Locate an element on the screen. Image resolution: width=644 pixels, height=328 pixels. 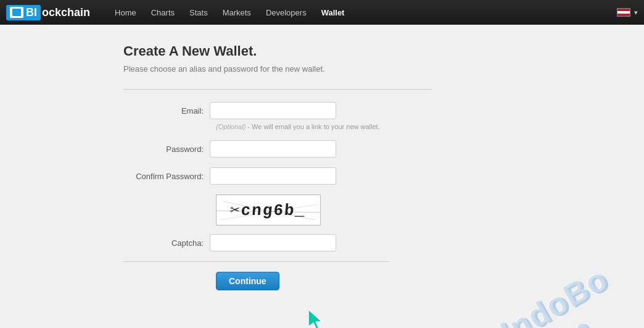
watermark-line2: .com is located at coordinates (572, 309).